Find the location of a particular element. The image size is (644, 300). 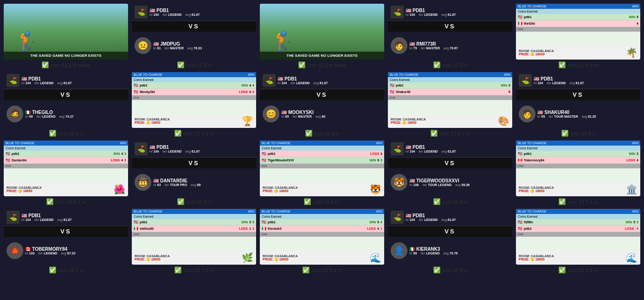

card-image-17: BLUE TO CHARGEWIN Coins Earned 🇺🇸 pdb1 W… is located at coordinates (194, 237).